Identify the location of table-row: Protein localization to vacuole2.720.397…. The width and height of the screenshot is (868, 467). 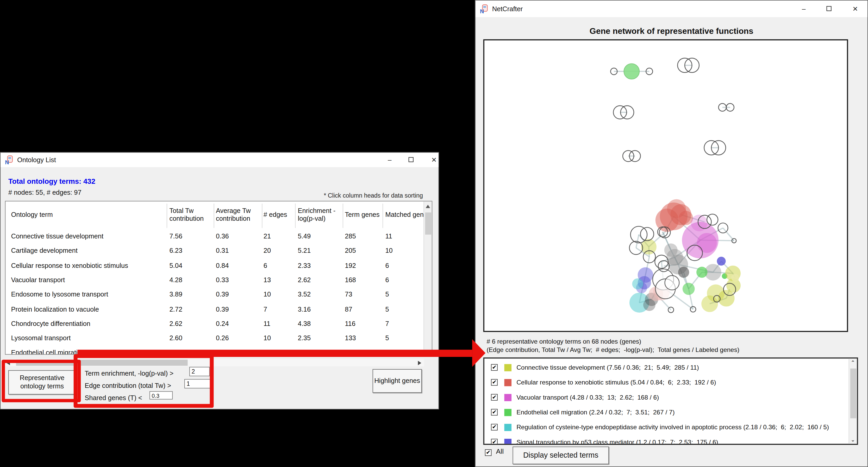
(214, 309).